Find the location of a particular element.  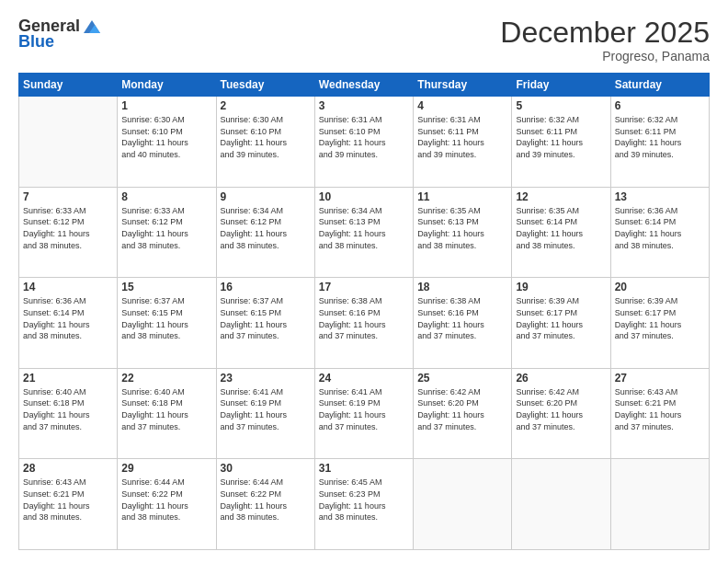

table-row: 24Sunrise: 6:41 AM Sunset: 6:19 PM Dayli… is located at coordinates (364, 414).